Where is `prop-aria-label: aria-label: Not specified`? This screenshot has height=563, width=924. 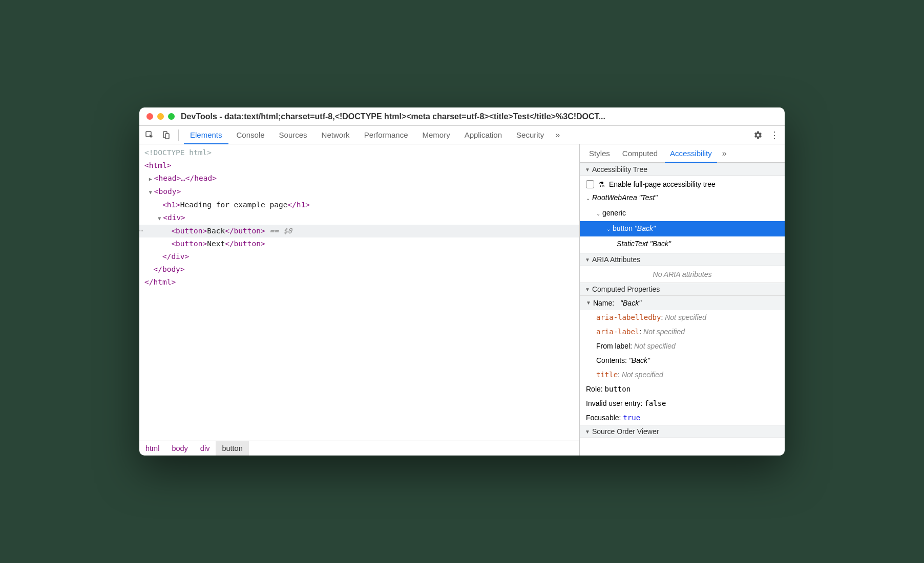
prop-aria-label: aria-label: Not specified is located at coordinates (682, 332).